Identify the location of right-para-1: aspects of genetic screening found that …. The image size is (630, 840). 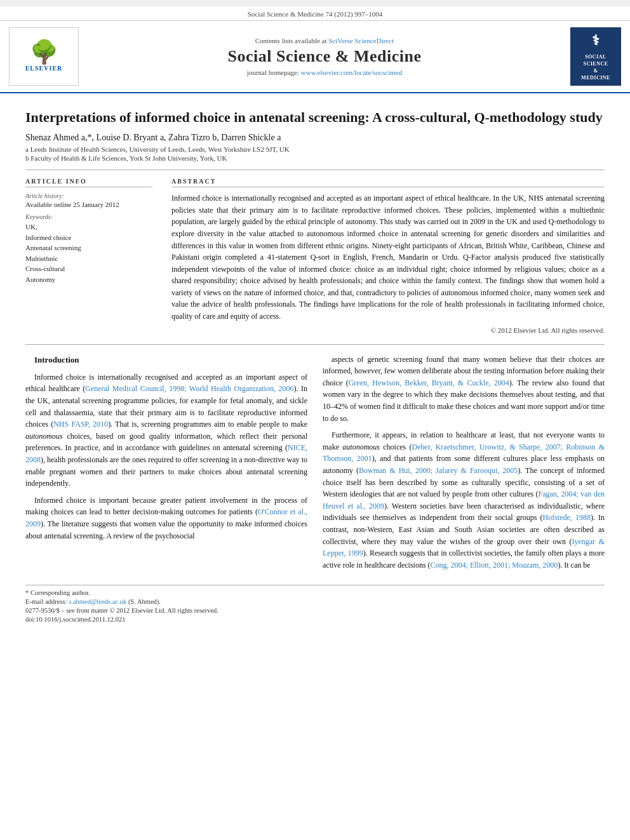
(464, 389).